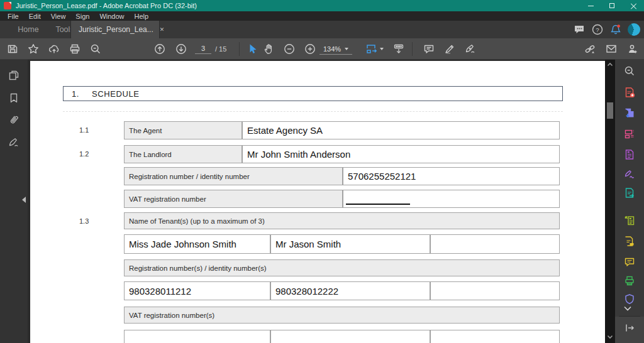  I want to click on rich-media-icon, so click(630, 220).